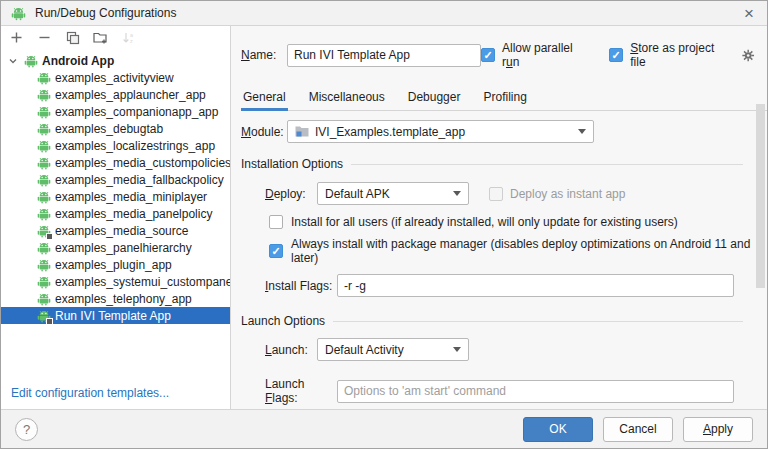 The height and width of the screenshot is (449, 768). I want to click on tree-item-label: examples_media_panelpolicy, so click(134, 214).